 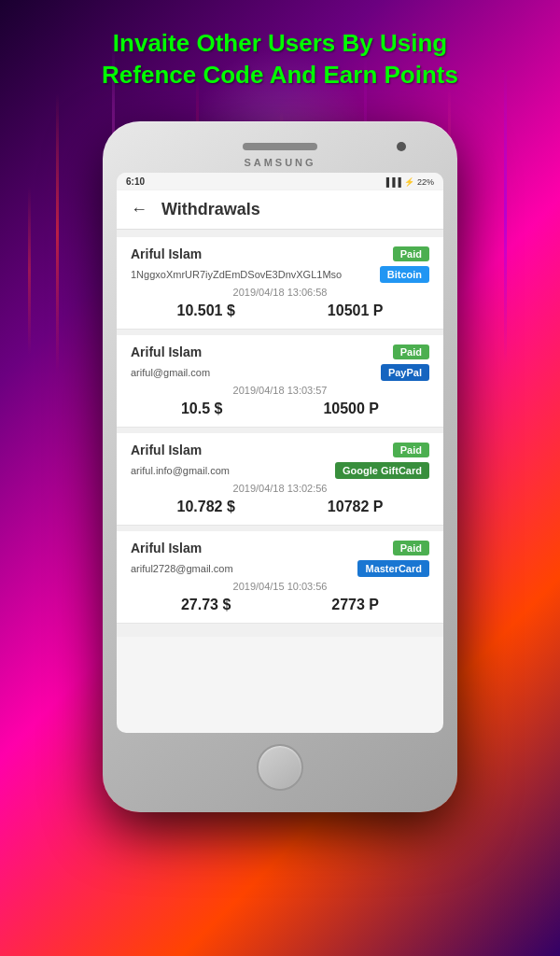 I want to click on wifi-icon: ⚡, so click(x=409, y=182).